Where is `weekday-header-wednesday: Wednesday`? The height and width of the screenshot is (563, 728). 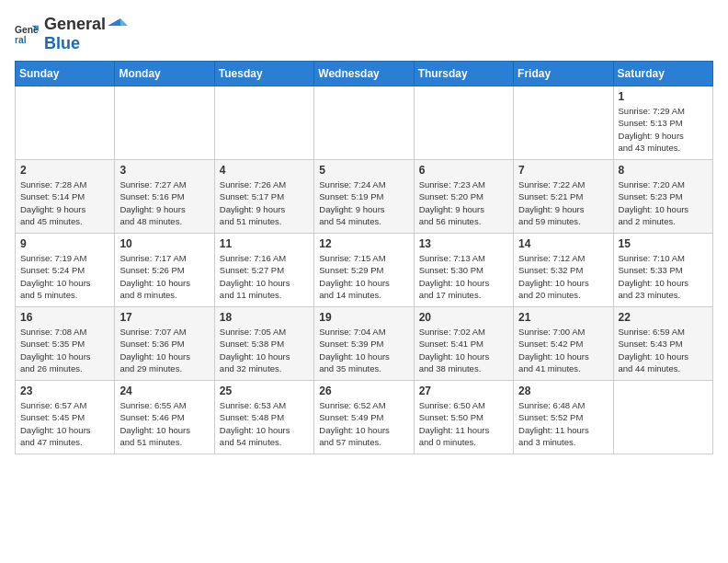
weekday-header-wednesday: Wednesday is located at coordinates (364, 74).